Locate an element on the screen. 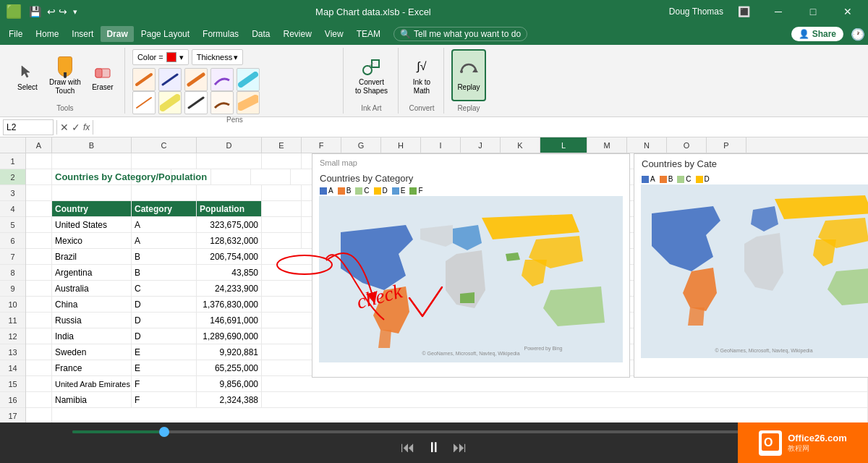  convert-to-shapes-button: Convertto Shapes is located at coordinates (372, 75).